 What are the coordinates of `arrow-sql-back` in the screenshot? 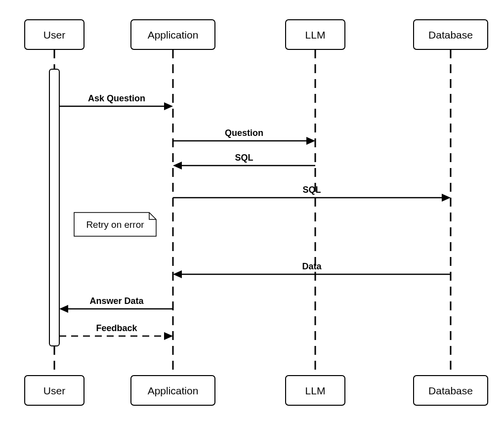 It's located at (177, 166).